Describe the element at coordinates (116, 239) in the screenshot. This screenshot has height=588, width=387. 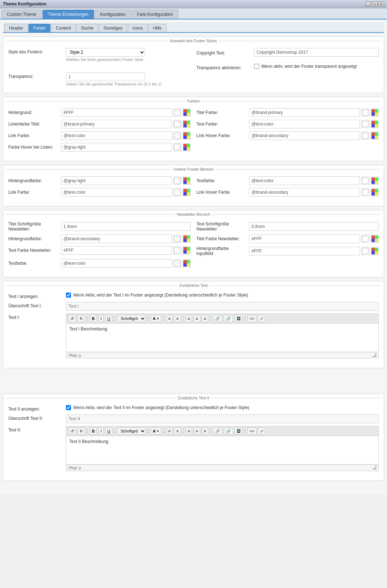
I see `nl-hintergrund-input` at that location.